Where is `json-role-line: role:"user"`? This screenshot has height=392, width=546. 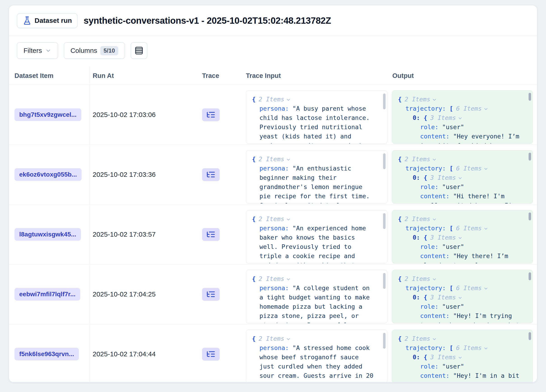
json-role-line: role:"user" is located at coordinates (459, 247).